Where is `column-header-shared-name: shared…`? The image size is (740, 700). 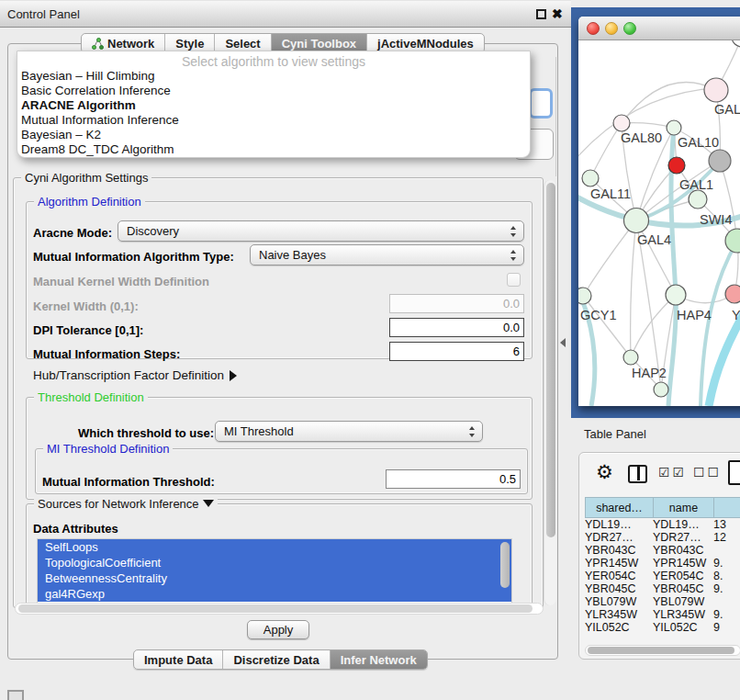
column-header-shared-name: shared… is located at coordinates (620, 508).